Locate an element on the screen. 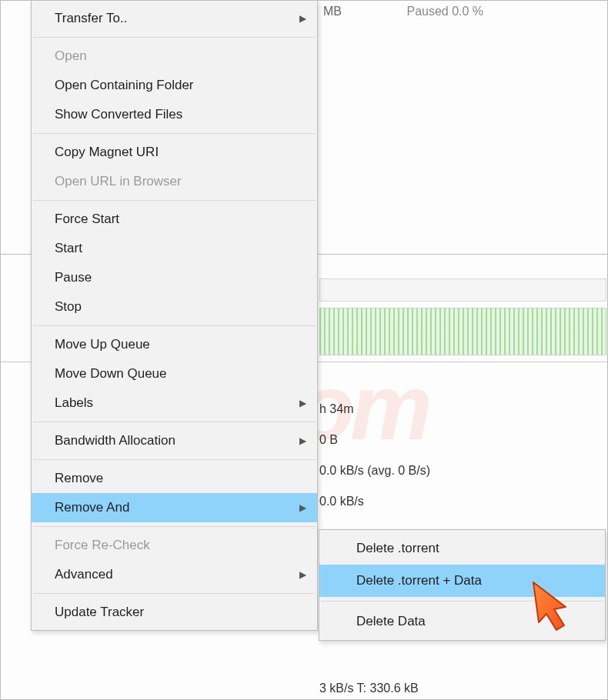 This screenshot has width=608, height=700. size-fragment: MB is located at coordinates (332, 11).